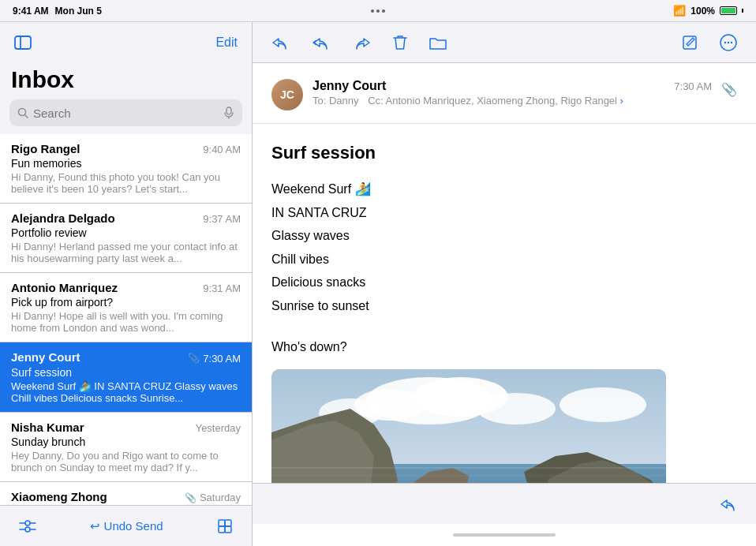 The height and width of the screenshot is (546, 756). What do you see at coordinates (321, 43) in the screenshot?
I see `reply-all-button` at bounding box center [321, 43].